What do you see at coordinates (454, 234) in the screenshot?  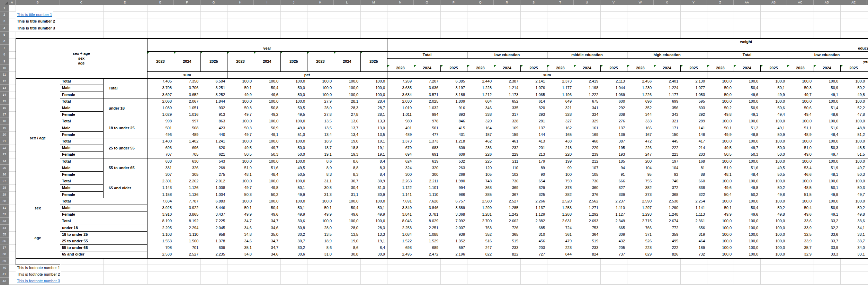 I see `cell: 939` at bounding box center [454, 234].